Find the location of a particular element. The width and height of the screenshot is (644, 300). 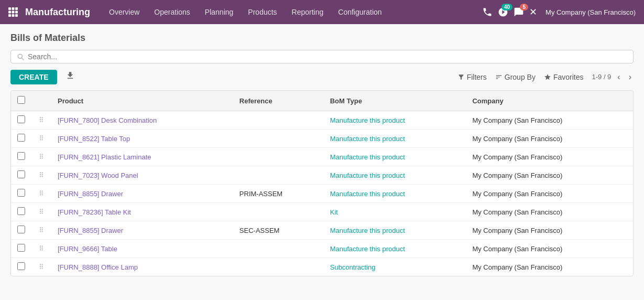

cell-product: [FURN_8522] Table Top is located at coordinates (143, 138).